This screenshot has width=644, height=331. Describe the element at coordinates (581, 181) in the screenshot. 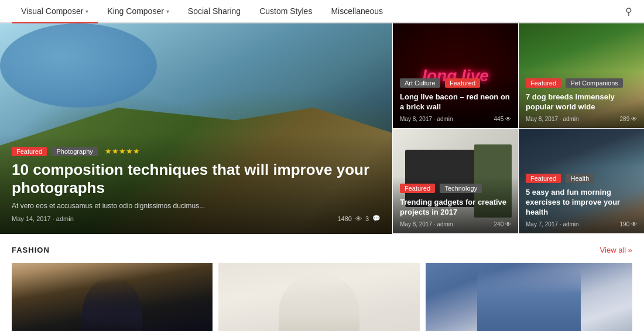

I see `card-health: Featured Health 5 easy and fun morning e…` at that location.